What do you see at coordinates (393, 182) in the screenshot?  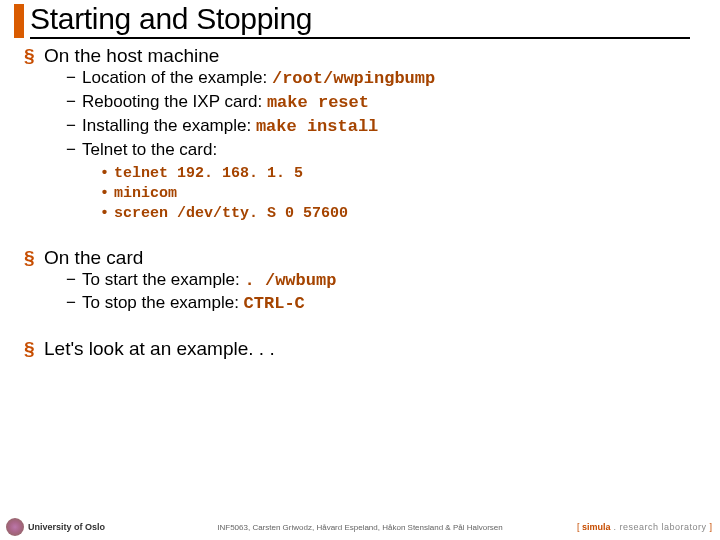 I see `list-item: Telnet to the card: telnet 192. 168. 1. …` at bounding box center [393, 182].